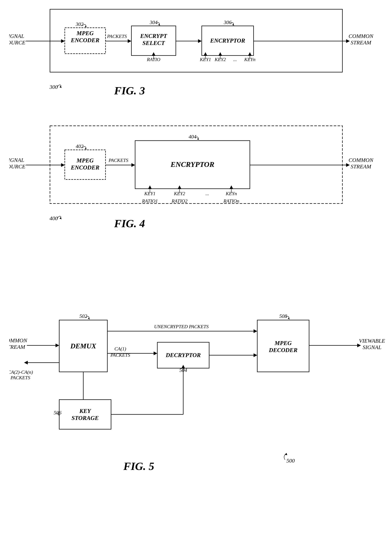  Describe the element at coordinates (85, 411) in the screenshot. I see `svg-text: KEY` at that location.